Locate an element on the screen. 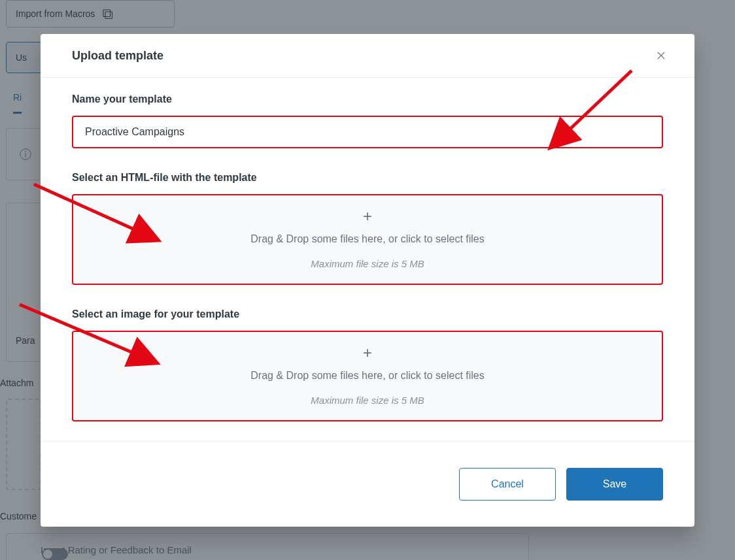 The width and height of the screenshot is (735, 560). image-dropzone: + Drag & Drop some files here, or click … is located at coordinates (368, 376).